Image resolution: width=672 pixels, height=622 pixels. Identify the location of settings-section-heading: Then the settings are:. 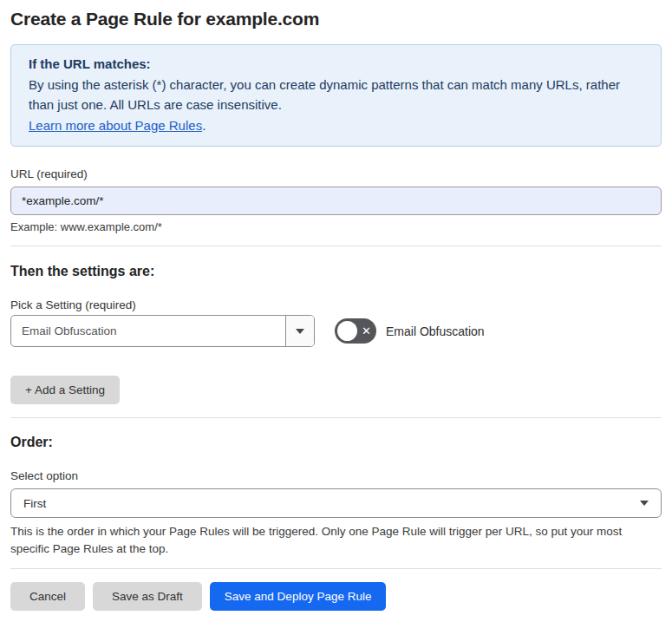
(336, 272).